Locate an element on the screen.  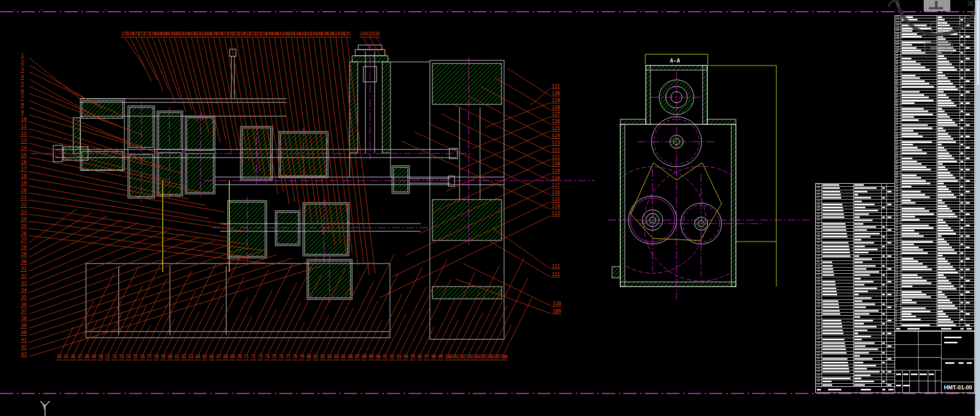
ucs-y-label: Y is located at coordinates (44, 407).